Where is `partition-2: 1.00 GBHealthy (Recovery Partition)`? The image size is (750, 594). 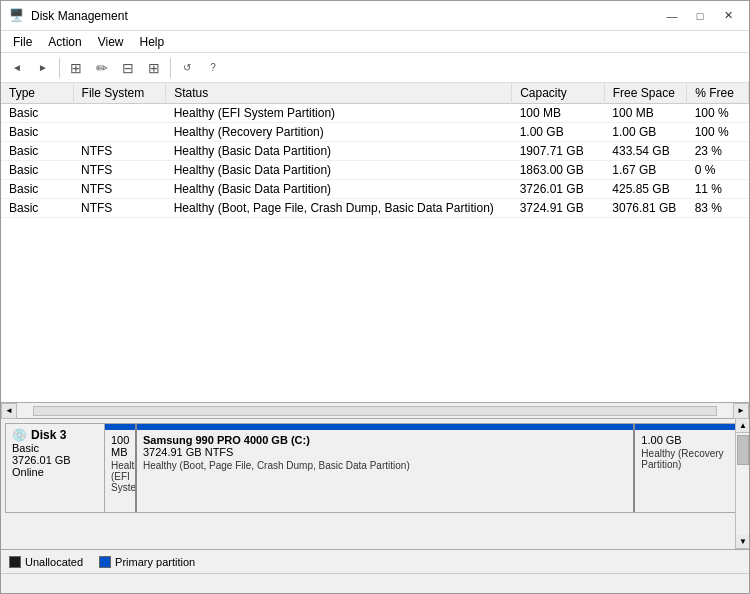
partition-2: 1.00 GBHealthy (Recovery Partition) is located at coordinates (690, 468).